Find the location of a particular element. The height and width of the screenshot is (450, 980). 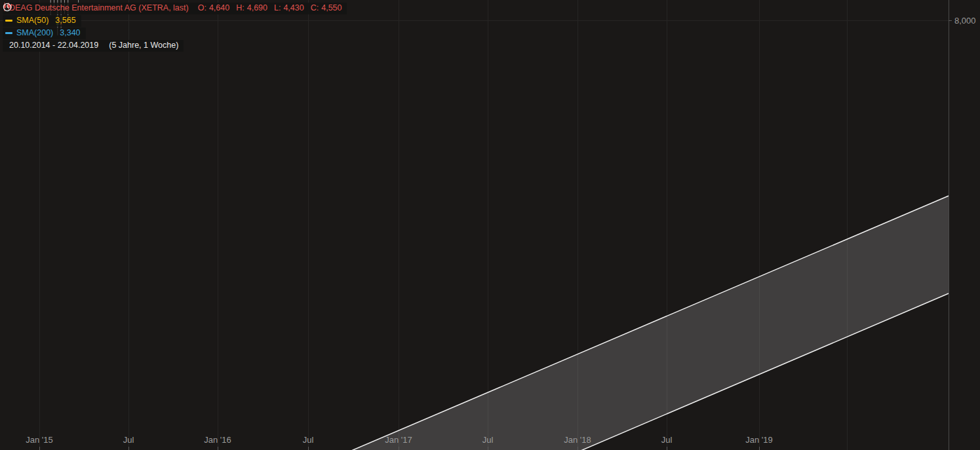

chart-legend: DEAG Deutsche Entertainment AG (XETRA, l… is located at coordinates (174, 28).